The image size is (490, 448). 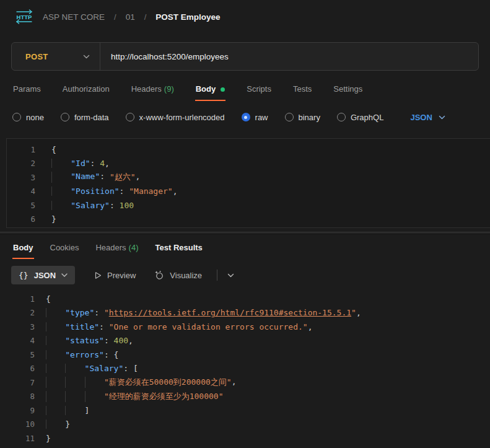 What do you see at coordinates (54, 150) in the screenshot?
I see `code-token: {` at bounding box center [54, 150].